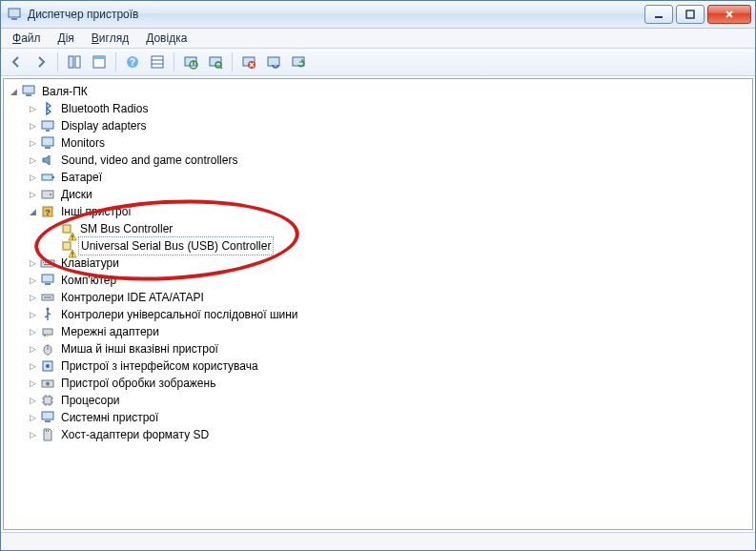 This screenshot has width=756, height=551. I want to click on tree-category: ◢?Інші пристрої, so click(378, 212).